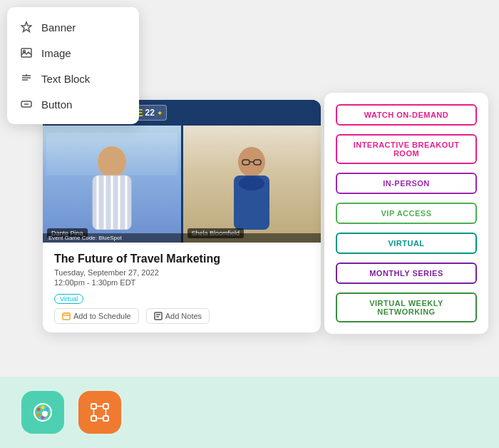  I want to click on nodes-tool-button, so click(100, 412).